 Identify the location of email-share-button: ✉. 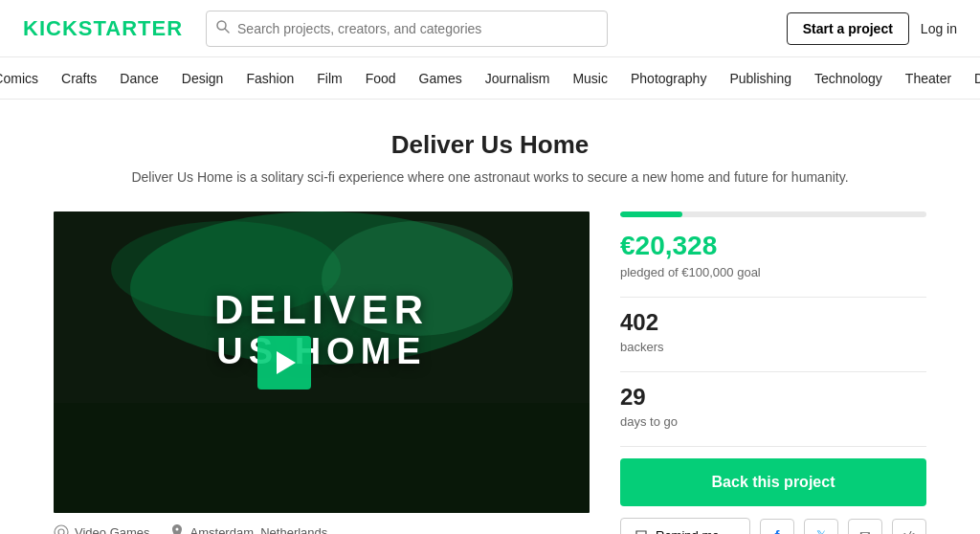
(865, 526).